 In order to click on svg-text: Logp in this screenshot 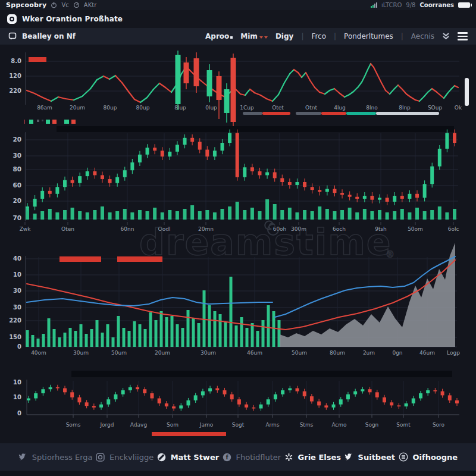, I will do `click(453, 353)`.